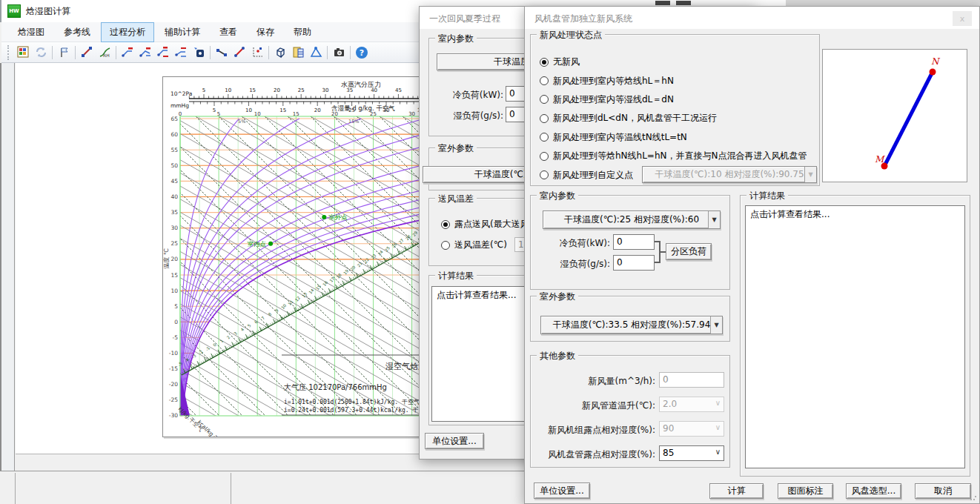 The width and height of the screenshot is (980, 504). I want to click on rh-glyph: RH, so click(107, 55).